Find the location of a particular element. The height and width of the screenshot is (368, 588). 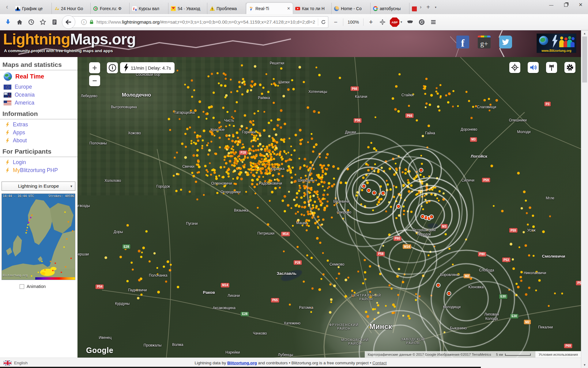

home-icon is located at coordinates (20, 22).